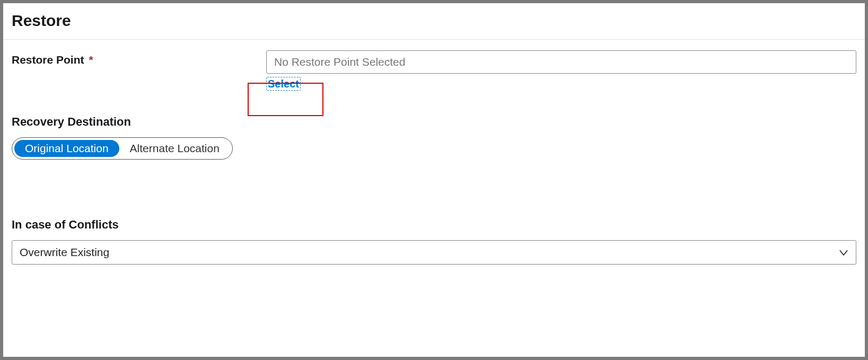  What do you see at coordinates (434, 122) in the screenshot?
I see `recovery-destination-label: Recovery Destination` at bounding box center [434, 122].